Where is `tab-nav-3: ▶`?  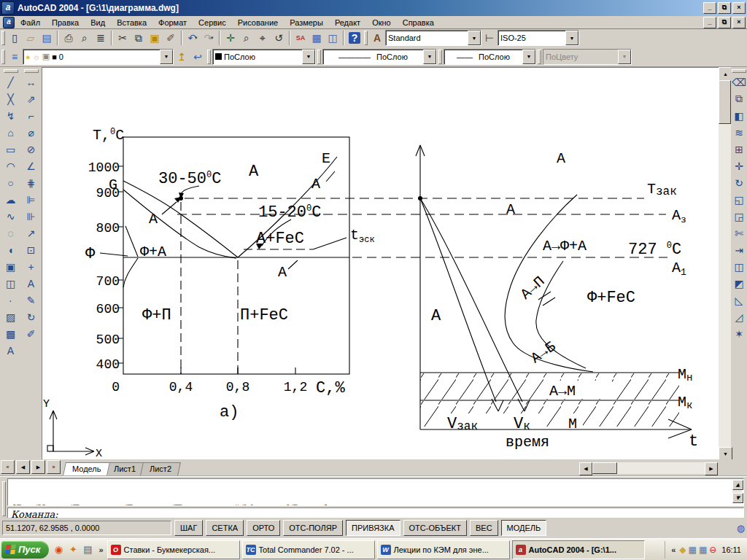 tab-nav-3: ▶ is located at coordinates (38, 467).